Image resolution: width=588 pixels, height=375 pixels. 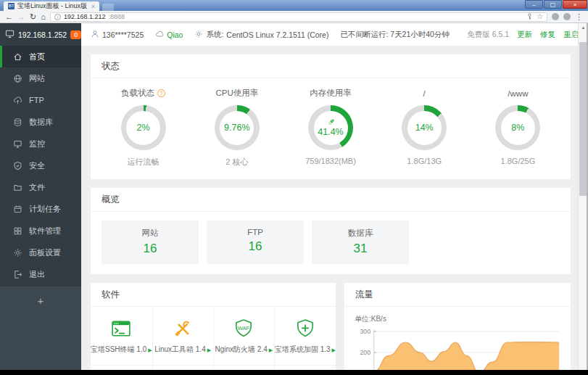 I want to click on monitor-icon, so click(x=10, y=35).